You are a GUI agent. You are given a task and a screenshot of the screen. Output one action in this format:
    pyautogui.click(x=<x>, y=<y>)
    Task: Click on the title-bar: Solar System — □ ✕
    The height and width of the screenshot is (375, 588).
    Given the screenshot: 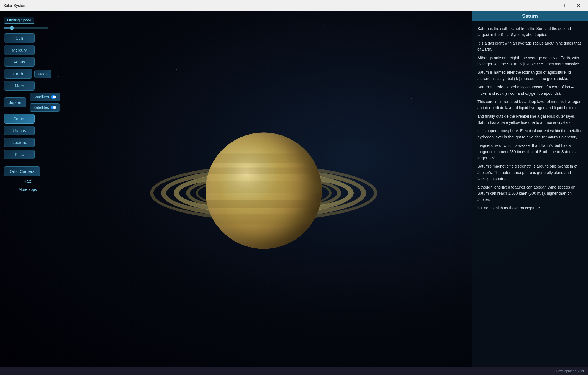 What is the action you would take?
    pyautogui.click(x=294, y=6)
    